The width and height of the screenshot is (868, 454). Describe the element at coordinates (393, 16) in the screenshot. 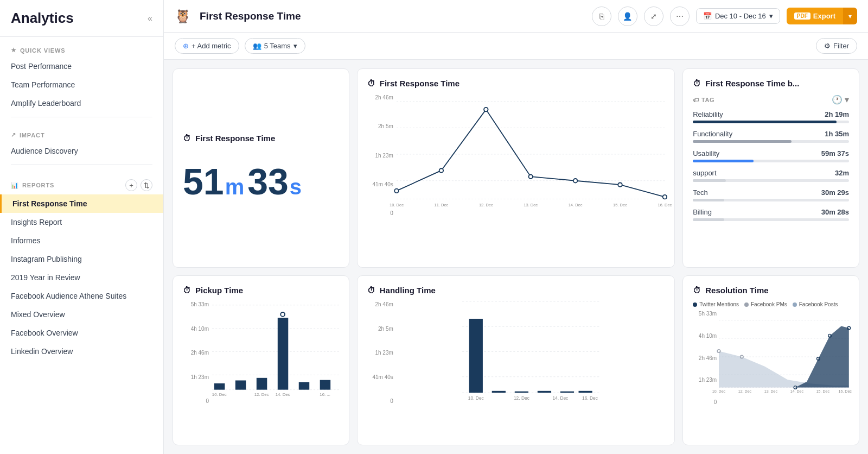

I see `page-title: First Response Time` at that location.